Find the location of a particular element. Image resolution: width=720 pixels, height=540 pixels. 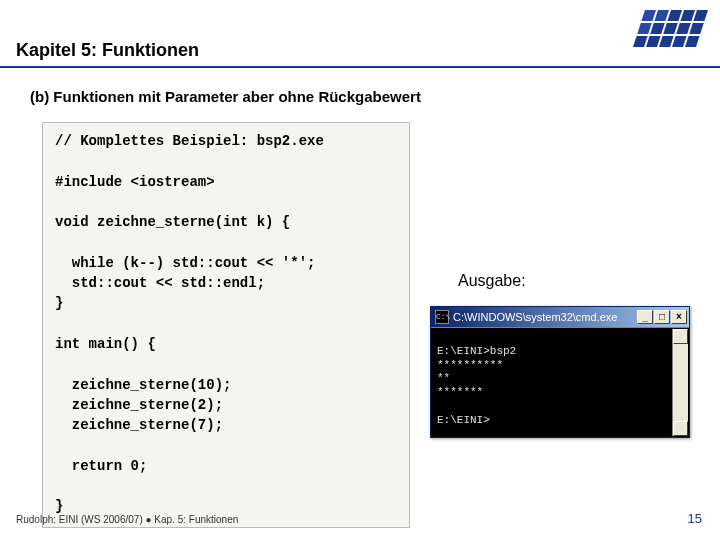

scroll-down-button: ▼ is located at coordinates (680, 428).